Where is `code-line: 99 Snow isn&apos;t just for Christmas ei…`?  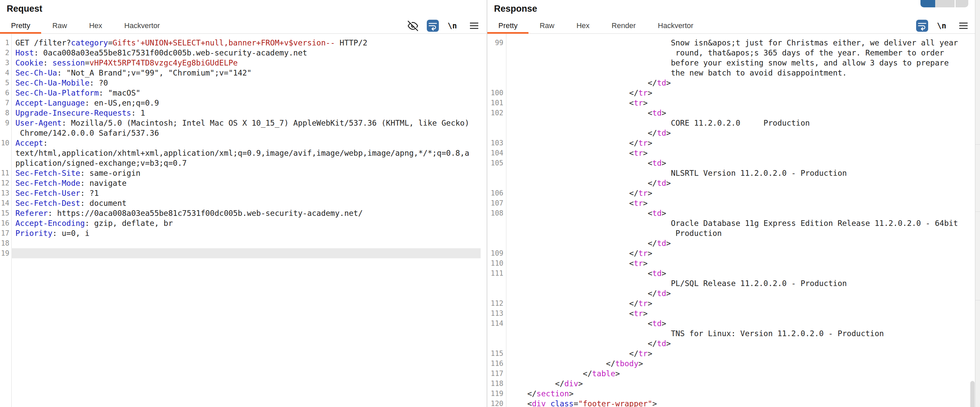
code-line: 99 Snow isn&apos;t just for Christmas ei… is located at coordinates (731, 43).